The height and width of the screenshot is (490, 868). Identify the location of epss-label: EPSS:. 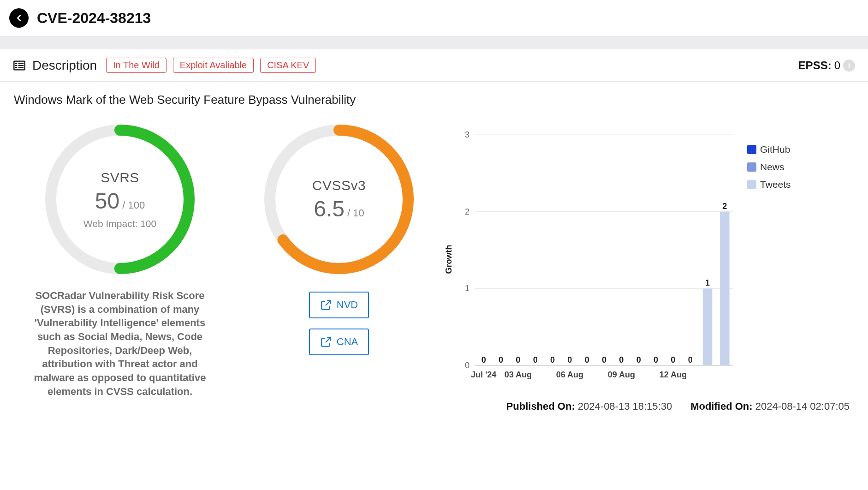
(815, 66).